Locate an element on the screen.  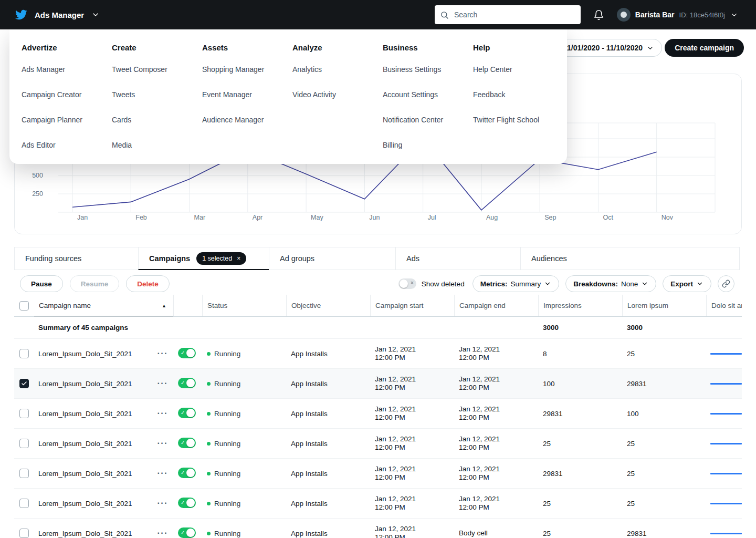
menu-column-analyze: AnalyzeAnalyticsVideo Activity is located at coordinates (338, 100).